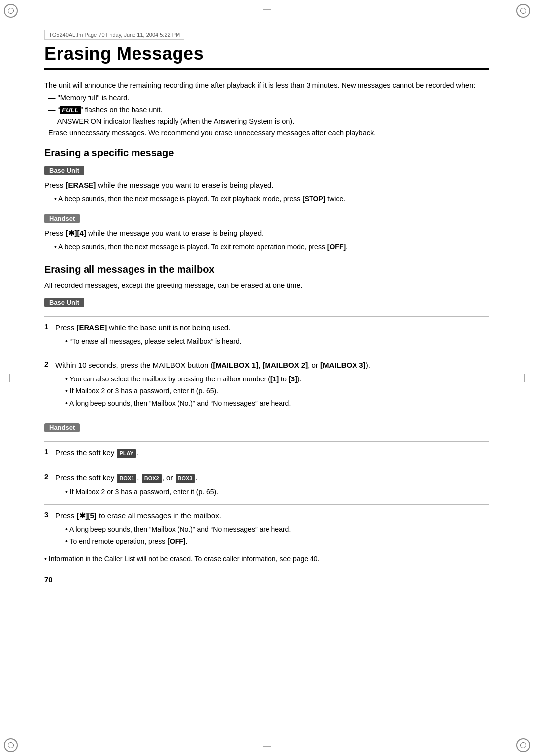  I want to click on h-step2-bullet: If Mailbox 2 or 3 has a password, enter …, so click(272, 492).